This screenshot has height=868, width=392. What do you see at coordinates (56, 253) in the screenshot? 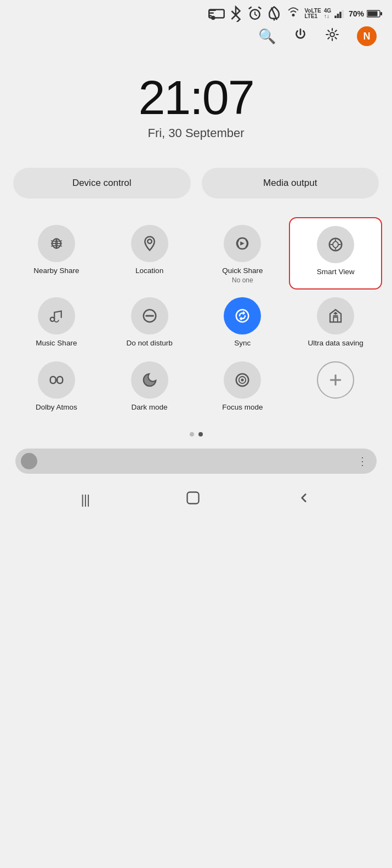
I see `tile-nearby-share: Nearby Share` at bounding box center [56, 253].